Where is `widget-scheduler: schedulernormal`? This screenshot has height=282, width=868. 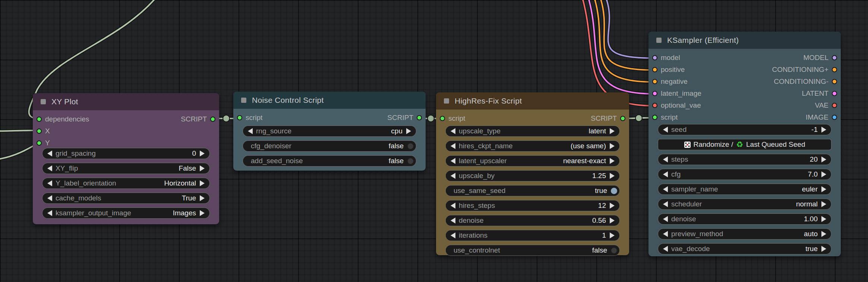
widget-scheduler: schedulernormal is located at coordinates (745, 204).